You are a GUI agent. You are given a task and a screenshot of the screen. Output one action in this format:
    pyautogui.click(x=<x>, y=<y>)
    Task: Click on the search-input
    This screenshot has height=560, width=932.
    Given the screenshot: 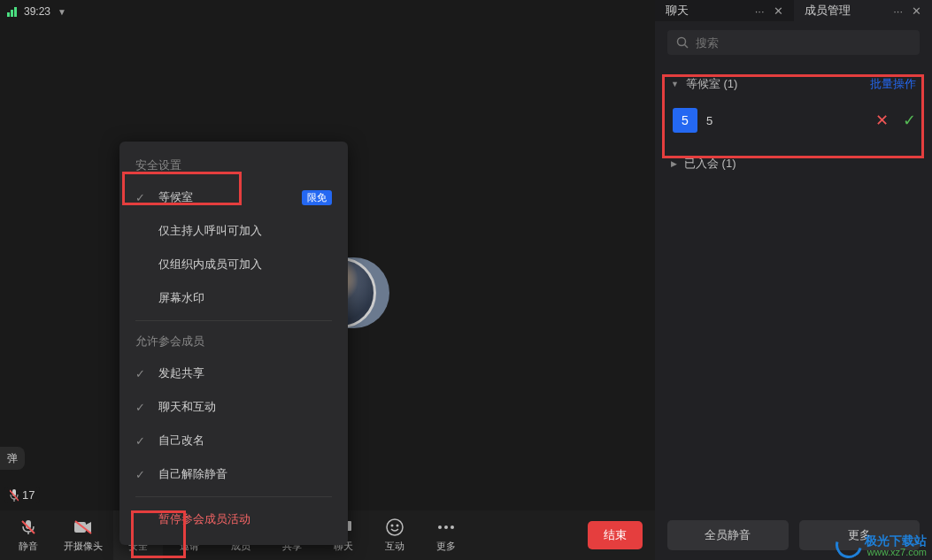 What is the action you would take?
    pyautogui.click(x=804, y=42)
    